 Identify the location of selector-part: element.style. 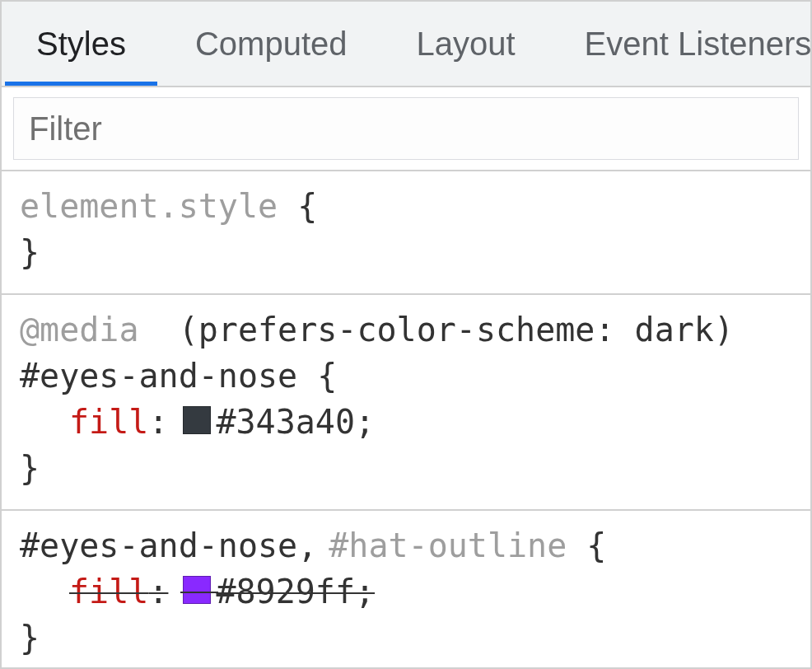
(148, 206).